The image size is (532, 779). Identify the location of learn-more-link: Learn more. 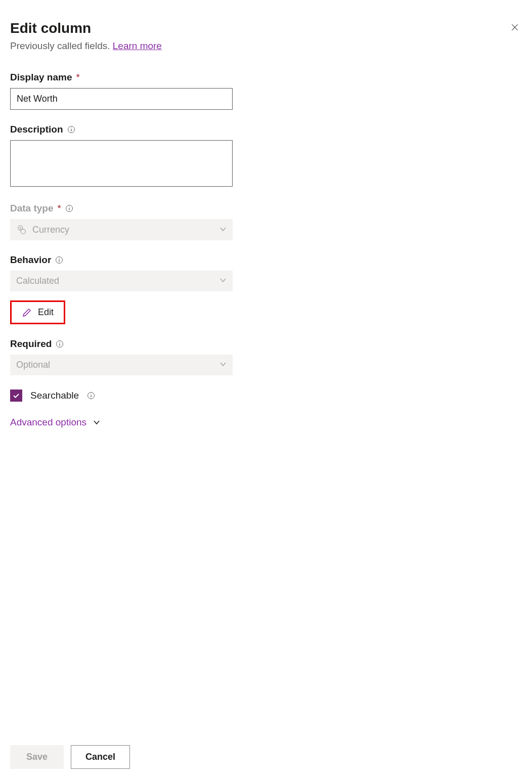
(138, 46).